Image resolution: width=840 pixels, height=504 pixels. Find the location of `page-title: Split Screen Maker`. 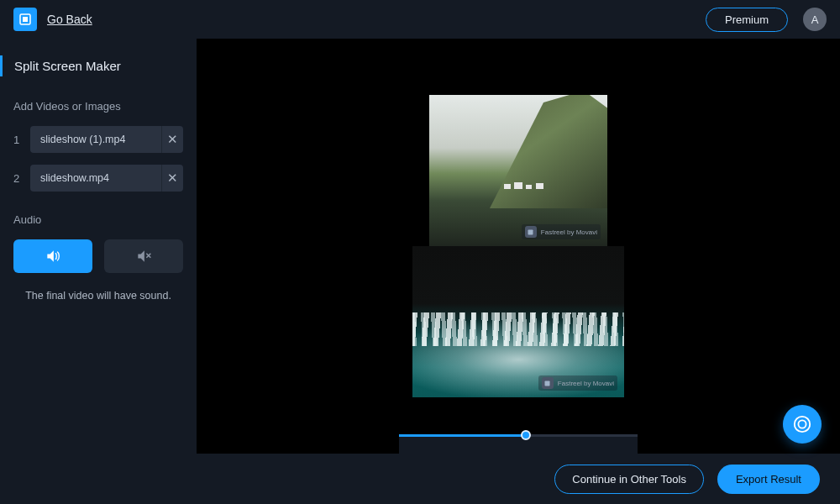

page-title: Split Screen Maker is located at coordinates (98, 66).